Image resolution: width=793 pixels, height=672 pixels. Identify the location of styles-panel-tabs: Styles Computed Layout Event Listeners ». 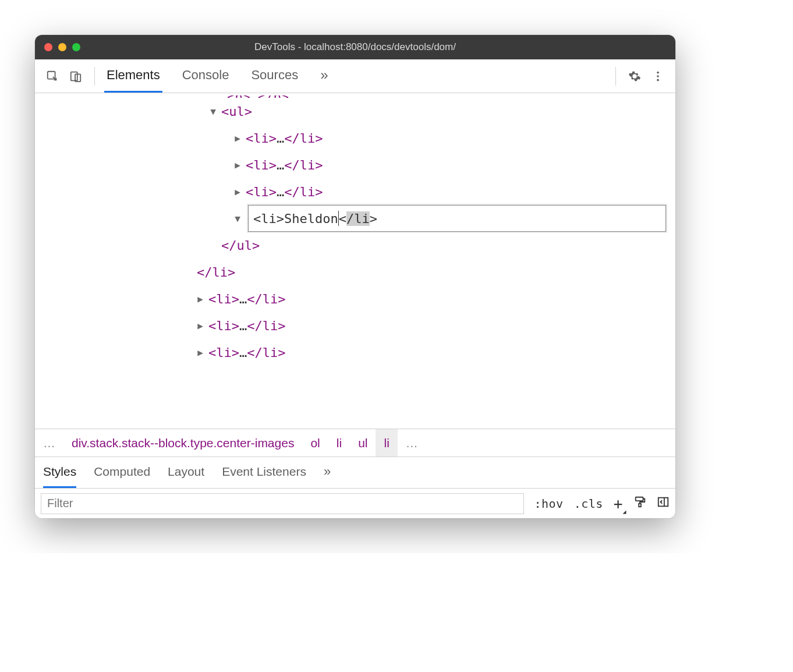
(355, 472).